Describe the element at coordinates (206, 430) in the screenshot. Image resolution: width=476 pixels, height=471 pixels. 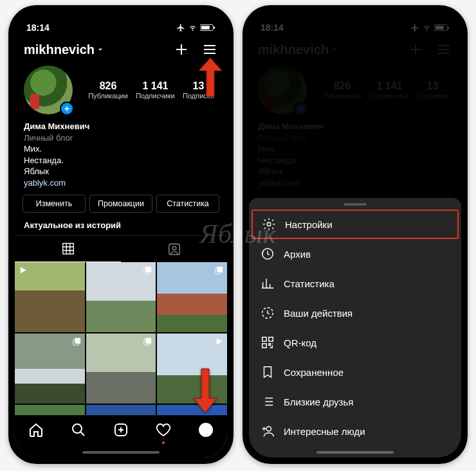
I see `profile-icon` at that location.